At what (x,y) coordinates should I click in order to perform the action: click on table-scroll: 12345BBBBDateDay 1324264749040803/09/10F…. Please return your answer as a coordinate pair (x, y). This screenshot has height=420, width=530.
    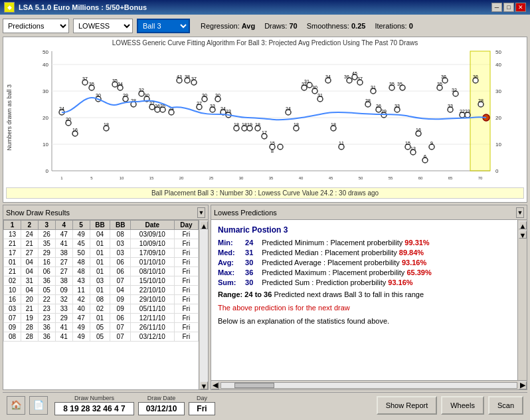
    Looking at the image, I should click on (101, 304).